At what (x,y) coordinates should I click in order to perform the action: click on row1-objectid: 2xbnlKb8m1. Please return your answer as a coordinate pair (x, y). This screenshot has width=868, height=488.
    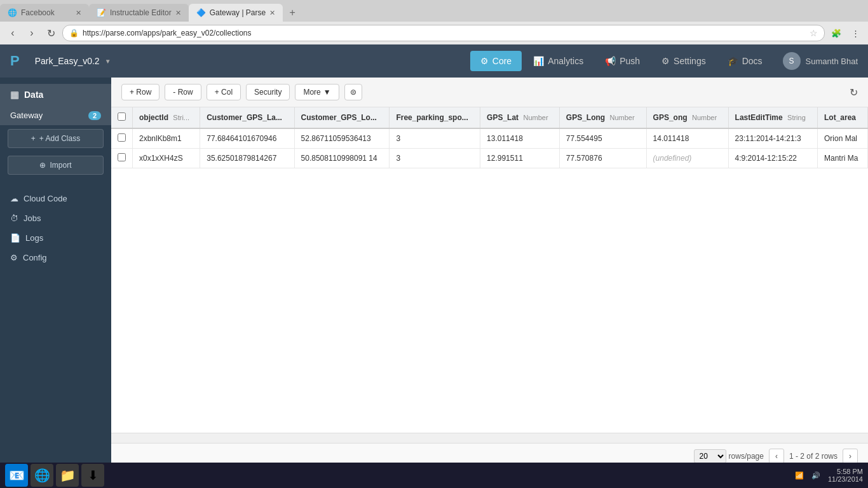
    Looking at the image, I should click on (166, 139).